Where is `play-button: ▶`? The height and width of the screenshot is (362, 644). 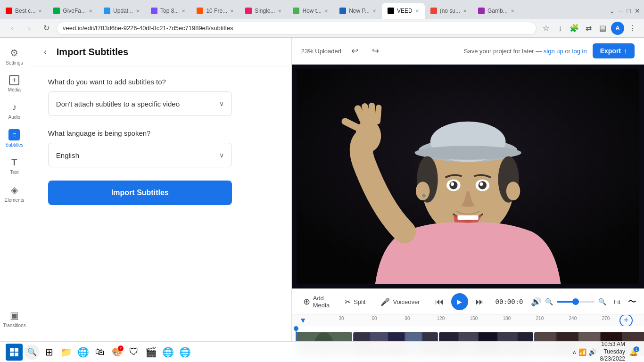 play-button: ▶ is located at coordinates (460, 302).